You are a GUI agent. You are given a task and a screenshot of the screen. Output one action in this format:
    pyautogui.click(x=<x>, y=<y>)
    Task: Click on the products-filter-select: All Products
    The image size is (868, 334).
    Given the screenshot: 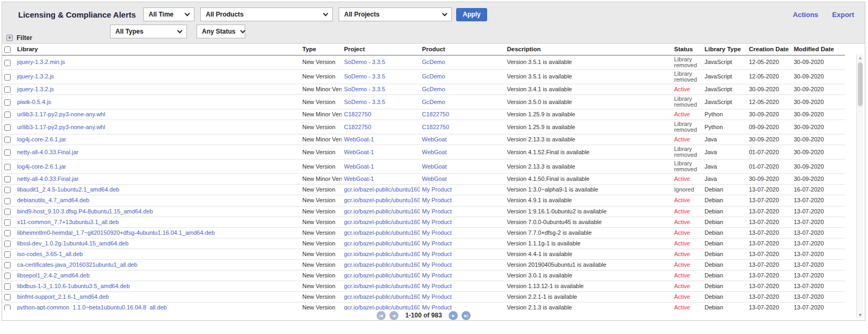 What is the action you would take?
    pyautogui.click(x=267, y=14)
    